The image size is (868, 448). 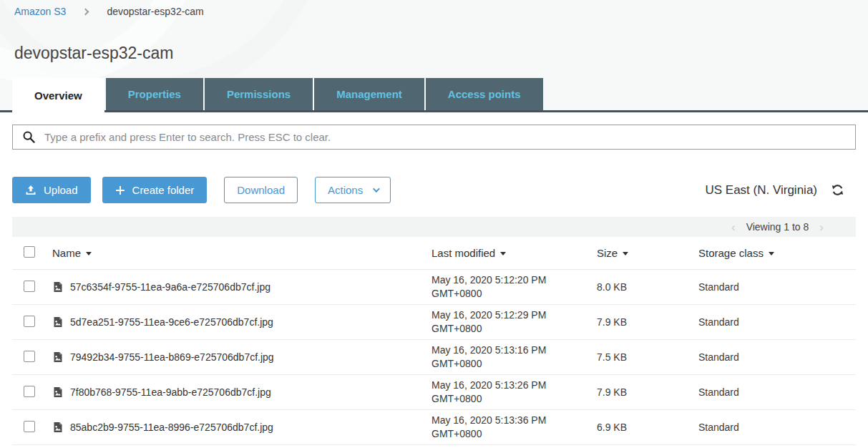 What do you see at coordinates (434, 190) in the screenshot?
I see `toolbar: Upload Create folder Download Actions US…` at bounding box center [434, 190].